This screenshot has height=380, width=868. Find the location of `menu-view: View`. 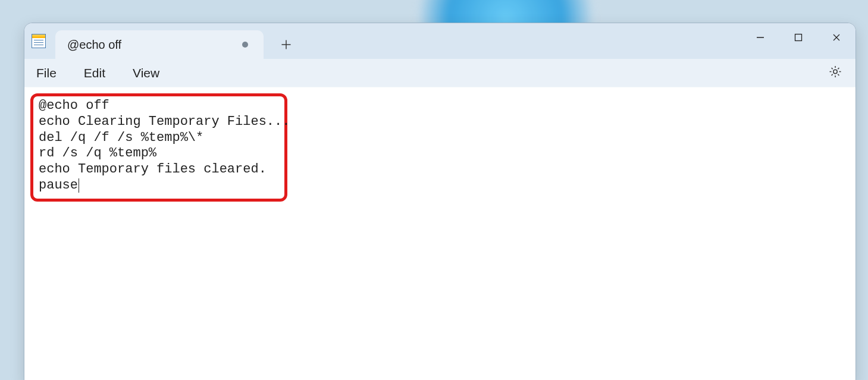

menu-view: View is located at coordinates (146, 73).